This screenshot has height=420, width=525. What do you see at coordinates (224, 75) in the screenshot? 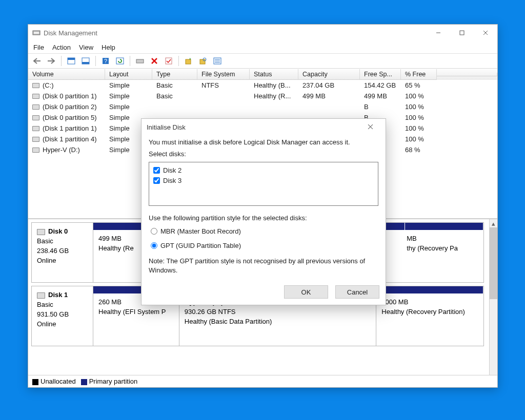
I see `col-fs: File System` at bounding box center [224, 75].